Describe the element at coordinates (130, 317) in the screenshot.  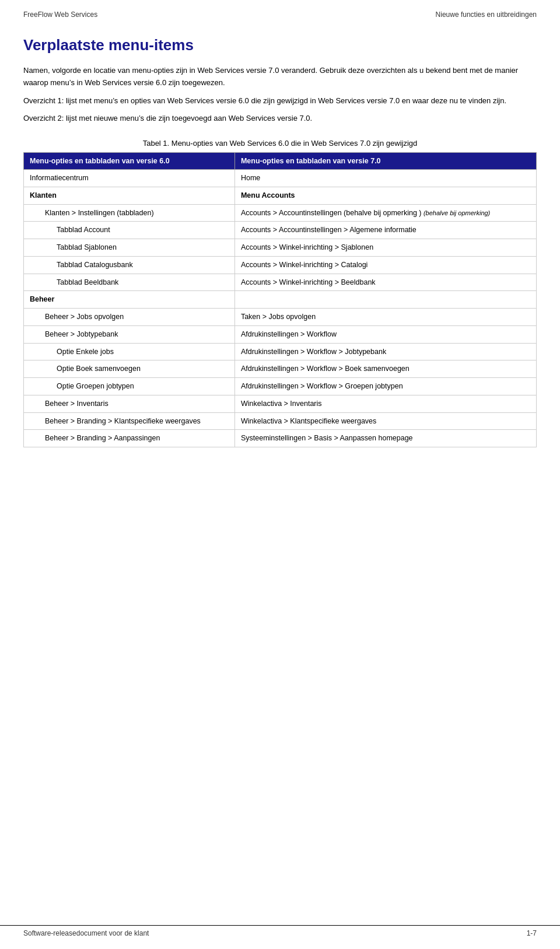
I see `col1-cell: Beheer > Jobs opvolgen` at that location.